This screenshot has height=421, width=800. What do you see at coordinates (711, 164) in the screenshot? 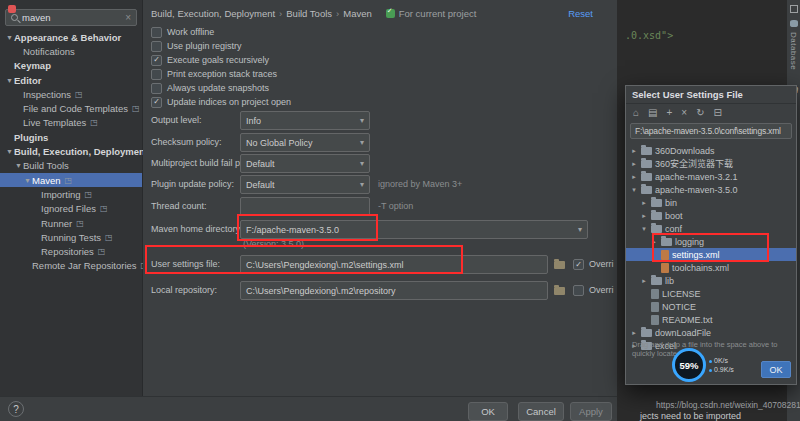
I see `tree-item-360: ▸360安全浏览器下载` at bounding box center [711, 164].